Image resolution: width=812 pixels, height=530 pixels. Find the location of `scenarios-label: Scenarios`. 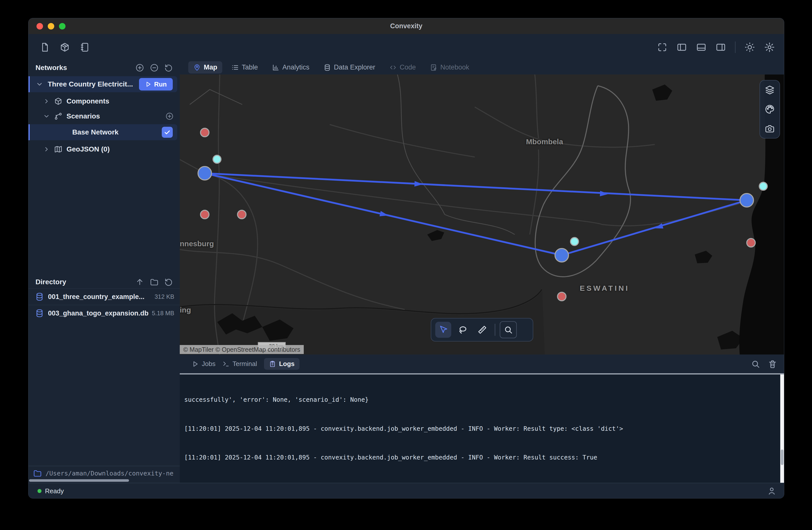

scenarios-label: Scenarios is located at coordinates (83, 116).